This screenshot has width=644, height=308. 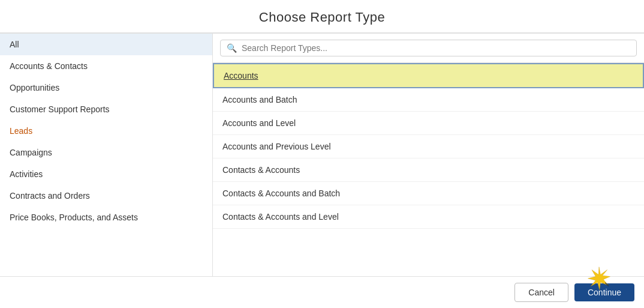 What do you see at coordinates (428, 171) in the screenshot?
I see `report-item-contacts-accounts: Contacts & Accounts` at bounding box center [428, 171].